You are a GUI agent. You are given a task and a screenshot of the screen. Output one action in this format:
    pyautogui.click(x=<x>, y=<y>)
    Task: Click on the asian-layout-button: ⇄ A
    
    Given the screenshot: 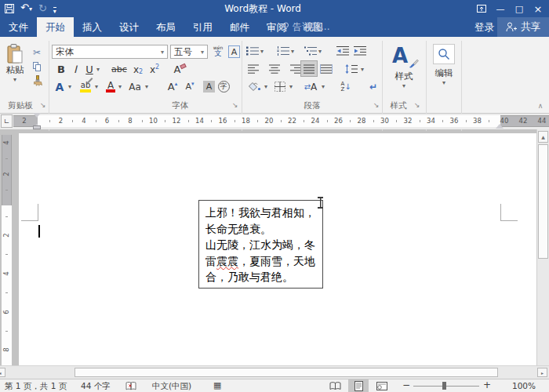 What is the action you would take?
    pyautogui.click(x=311, y=86)
    